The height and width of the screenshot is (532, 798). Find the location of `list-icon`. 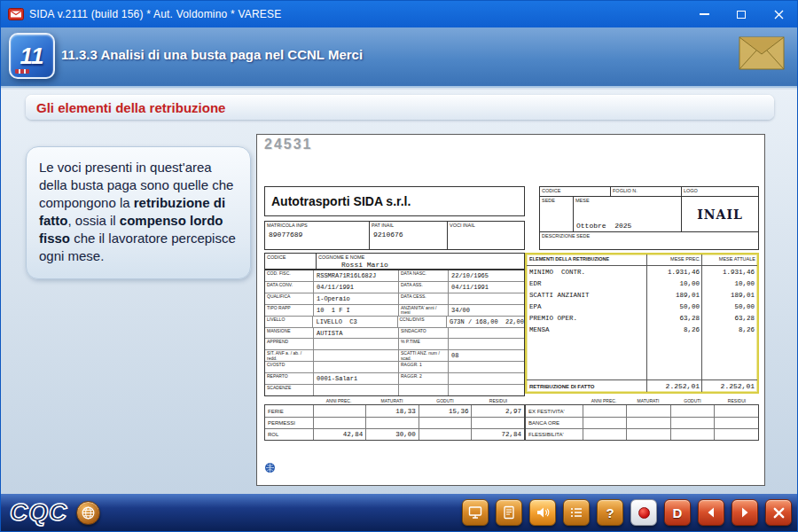

list-icon is located at coordinates (576, 512).